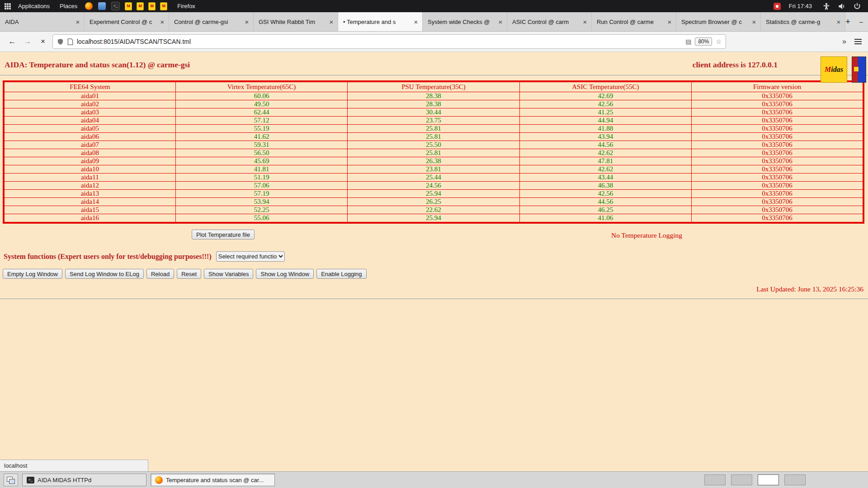 The height and width of the screenshot is (488, 868). I want to click on tab-title: Run Control @ carme, so click(631, 22).